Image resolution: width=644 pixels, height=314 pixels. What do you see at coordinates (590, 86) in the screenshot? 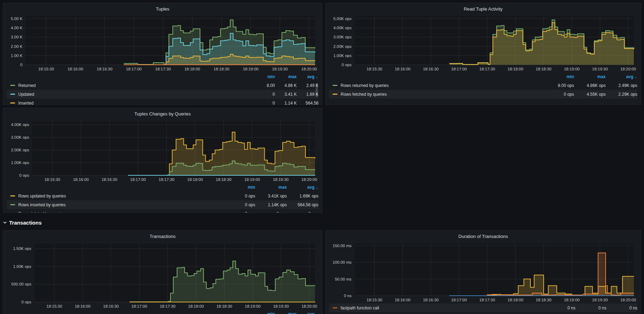
I see `legend-value-max: 4.86K ops` at bounding box center [590, 86].